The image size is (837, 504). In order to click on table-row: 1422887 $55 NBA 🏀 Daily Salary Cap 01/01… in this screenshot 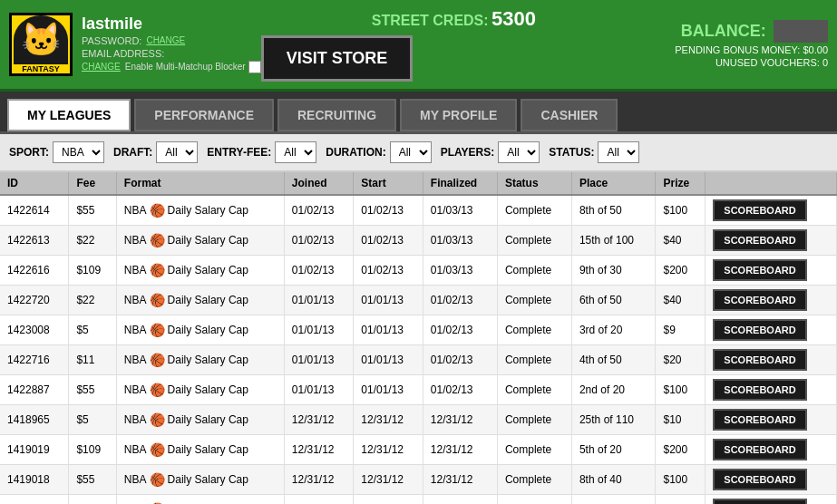, I will do `click(419, 390)`.